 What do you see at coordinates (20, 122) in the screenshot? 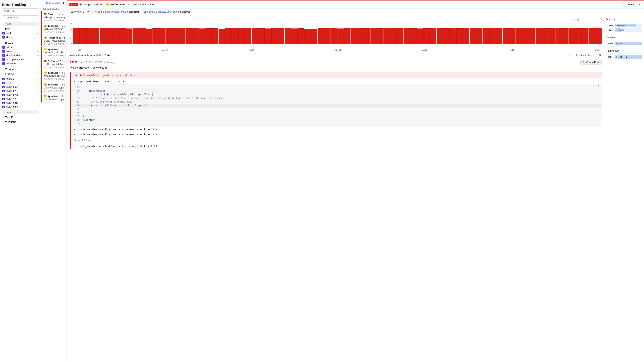
I see `facet-viewpath-header: View Path` at bounding box center [20, 122].